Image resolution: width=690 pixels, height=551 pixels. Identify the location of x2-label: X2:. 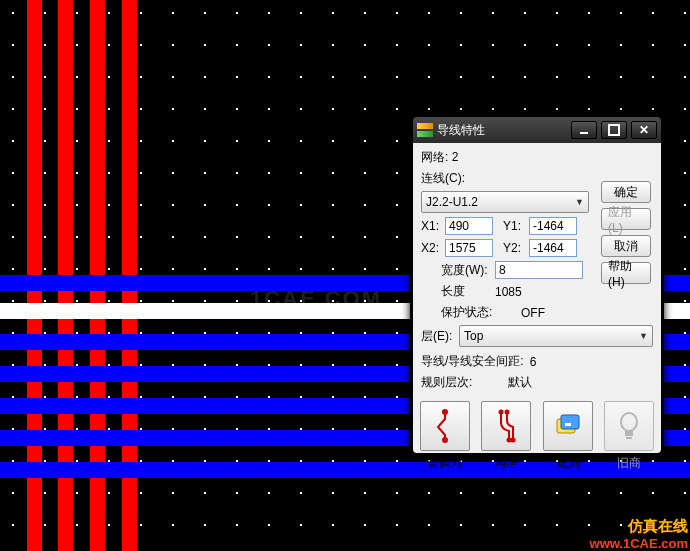
(431, 248).